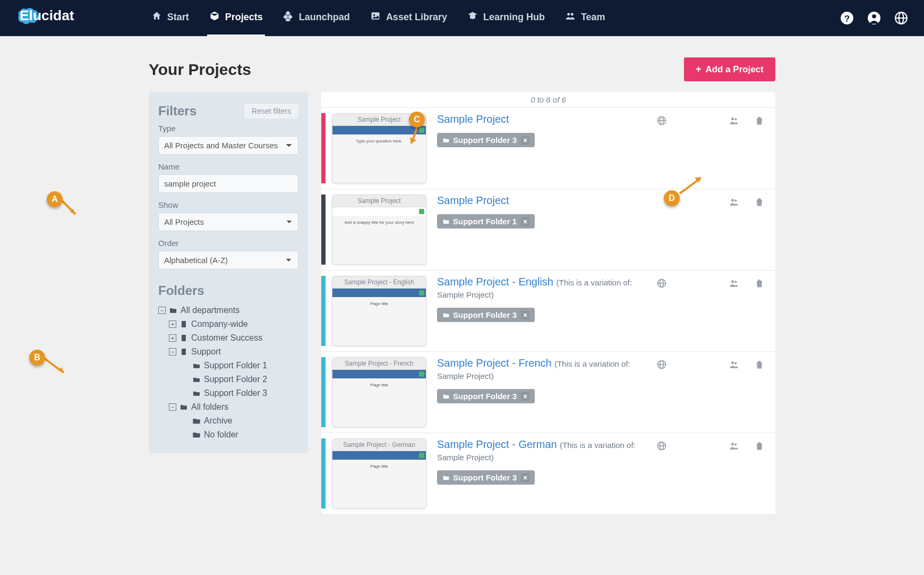 The image size is (924, 575). What do you see at coordinates (228, 310) in the screenshot?
I see `tree-all-departments: −All departments` at bounding box center [228, 310].